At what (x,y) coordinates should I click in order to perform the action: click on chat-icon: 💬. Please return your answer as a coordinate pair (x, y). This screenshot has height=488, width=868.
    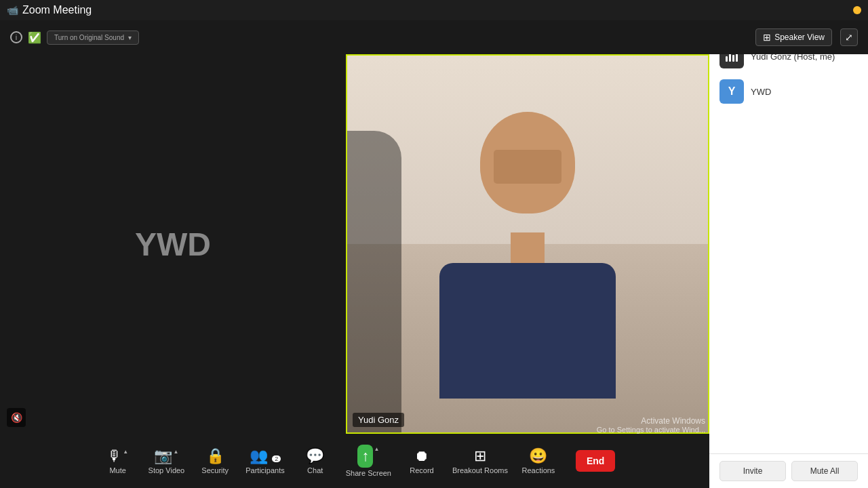
    Looking at the image, I should click on (315, 456).